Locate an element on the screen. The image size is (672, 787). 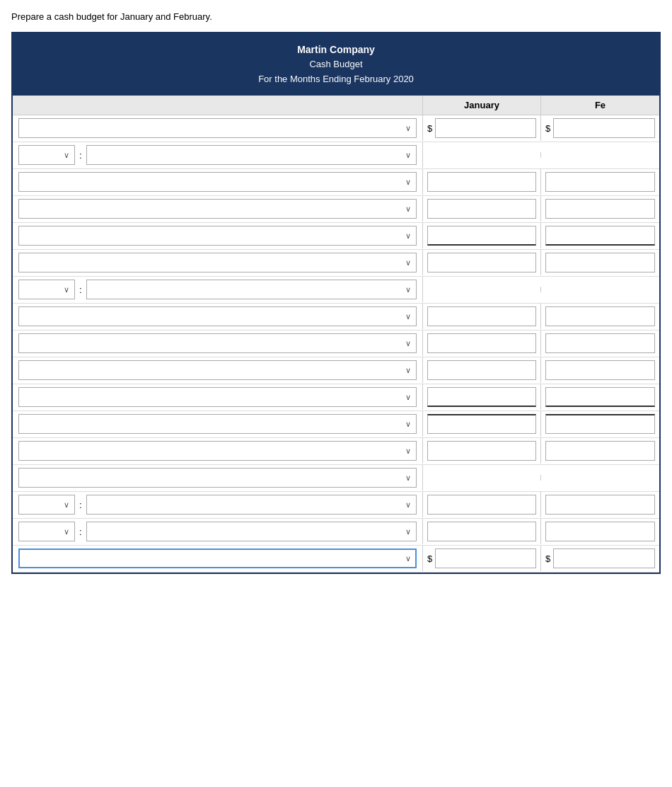
row4-select is located at coordinates (218, 209).